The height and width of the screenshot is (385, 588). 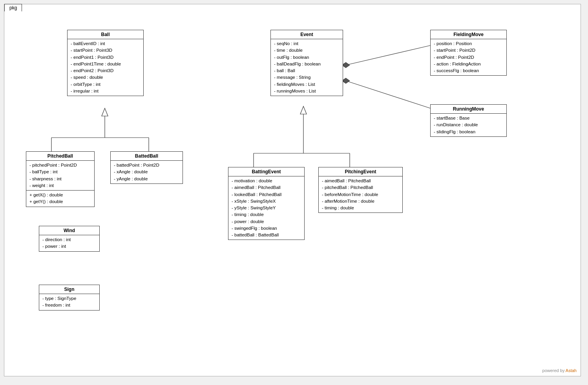 What do you see at coordinates (307, 67) in the screenshot?
I see `event-class-attributes: - seqNo : int - time : double - outFlg :…` at bounding box center [307, 67].